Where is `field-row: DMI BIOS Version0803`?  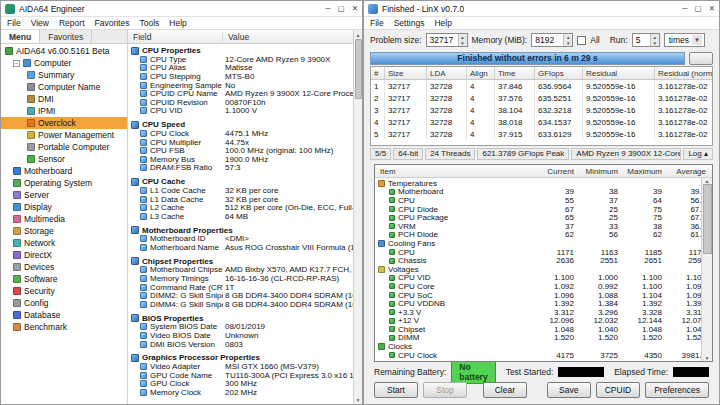
field-row: DMI BIOS Version0803 is located at coordinates (240, 344).